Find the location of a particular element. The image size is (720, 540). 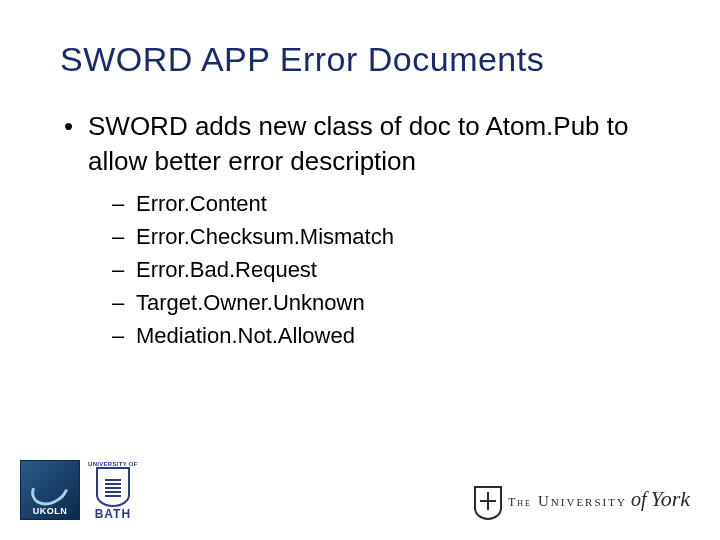

bullet-text: SWORD adds new class of doc to Atom.Pub … is located at coordinates (358, 144).